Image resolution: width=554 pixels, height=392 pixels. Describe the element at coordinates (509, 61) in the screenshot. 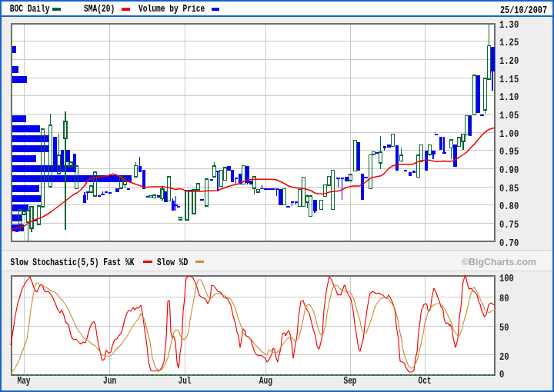

I see `svg-text: 1.20` at that location.